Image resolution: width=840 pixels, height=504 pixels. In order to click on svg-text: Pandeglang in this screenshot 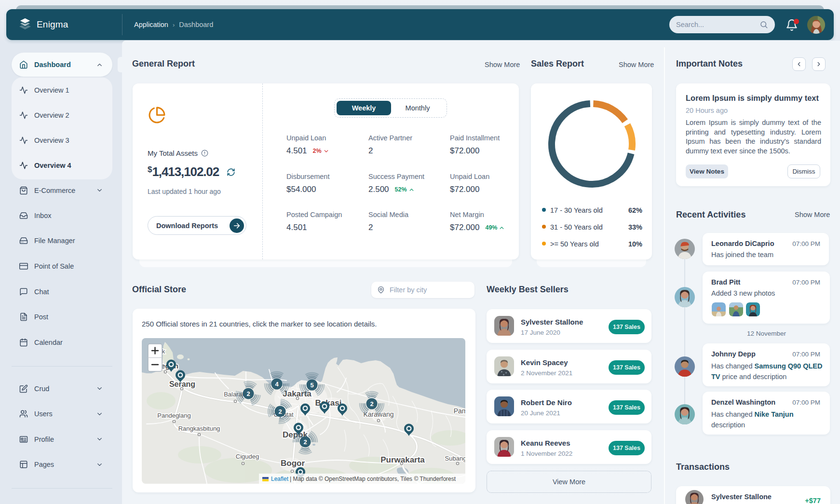, I will do `click(174, 416)`.